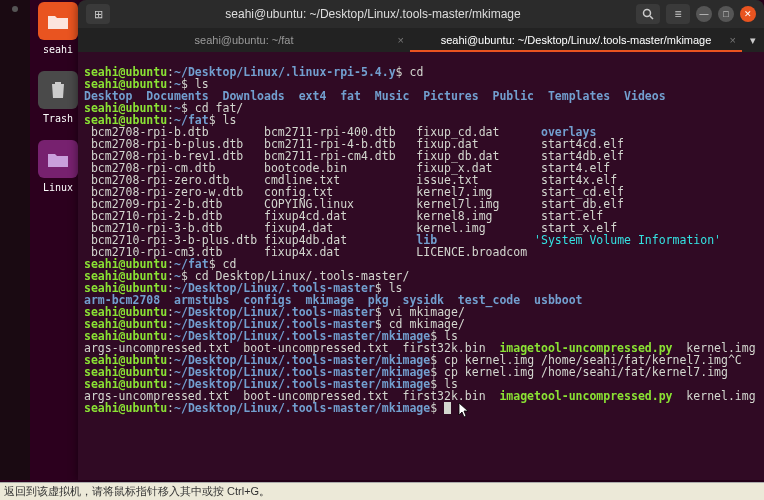 This screenshot has height=500, width=764. I want to click on tab-label: seahi@ubuntu: ~/fat, so click(244, 40).